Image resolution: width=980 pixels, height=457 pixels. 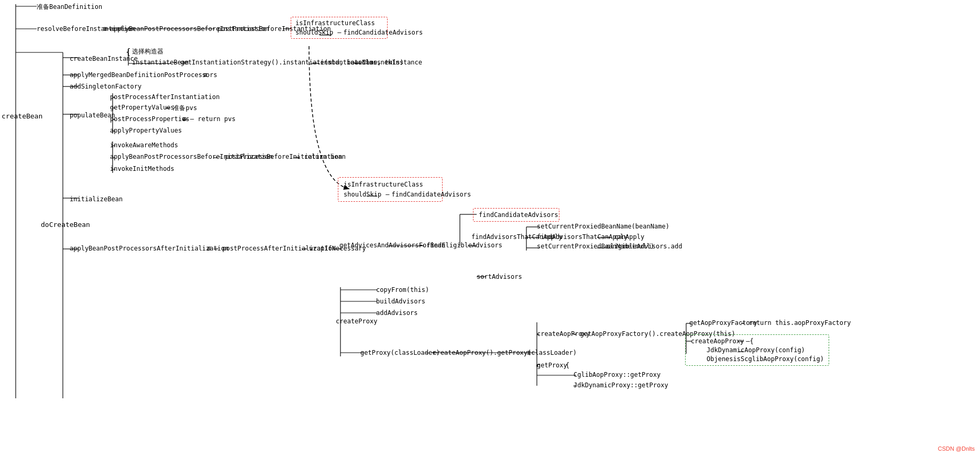 I want to click on node-build-advisors: buildAdvisors, so click(x=401, y=301).